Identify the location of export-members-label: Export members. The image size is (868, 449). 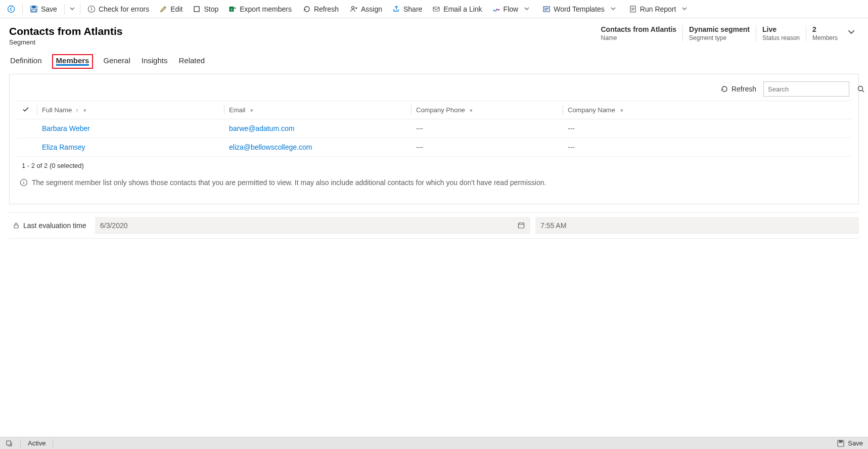
(266, 9).